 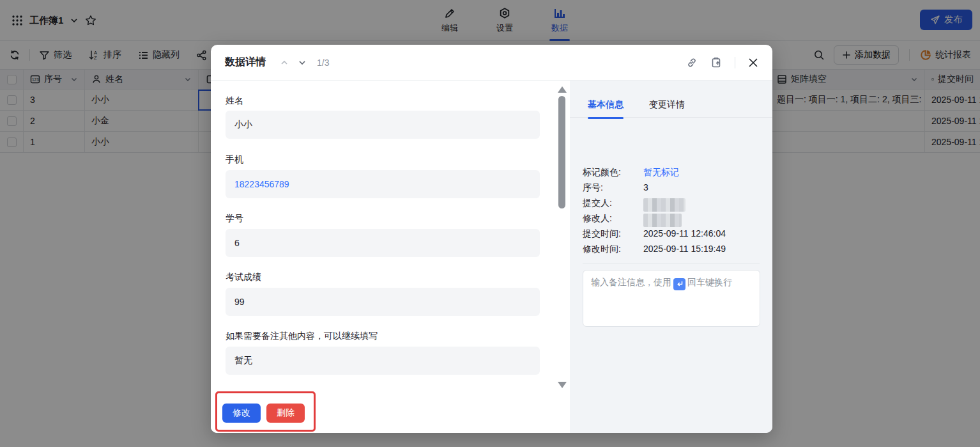 What do you see at coordinates (234, 160) in the screenshot?
I see `field-label: 手机` at bounding box center [234, 160].